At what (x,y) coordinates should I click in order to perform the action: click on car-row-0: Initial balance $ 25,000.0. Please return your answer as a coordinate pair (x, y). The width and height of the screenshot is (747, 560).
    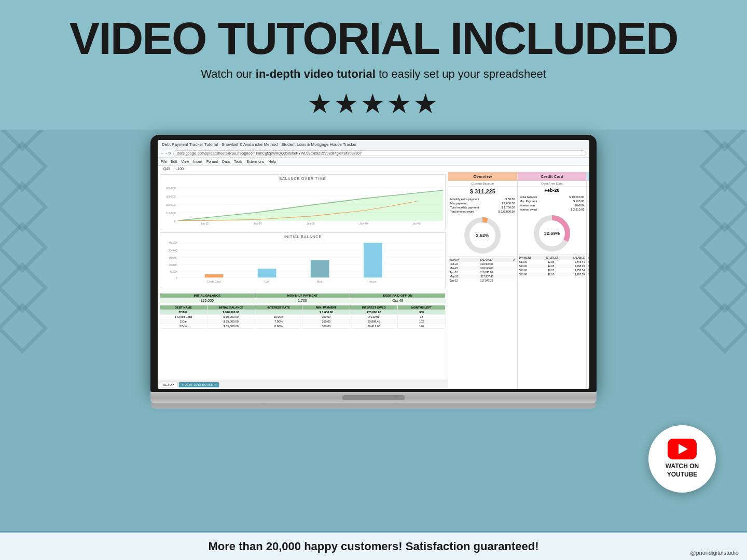
    Looking at the image, I should click on (589, 197).